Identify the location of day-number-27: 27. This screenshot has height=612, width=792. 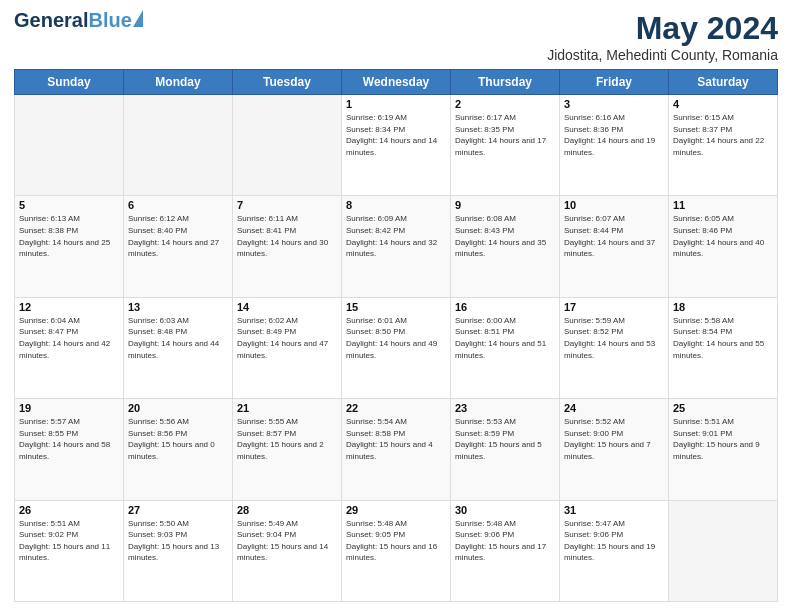
(178, 510).